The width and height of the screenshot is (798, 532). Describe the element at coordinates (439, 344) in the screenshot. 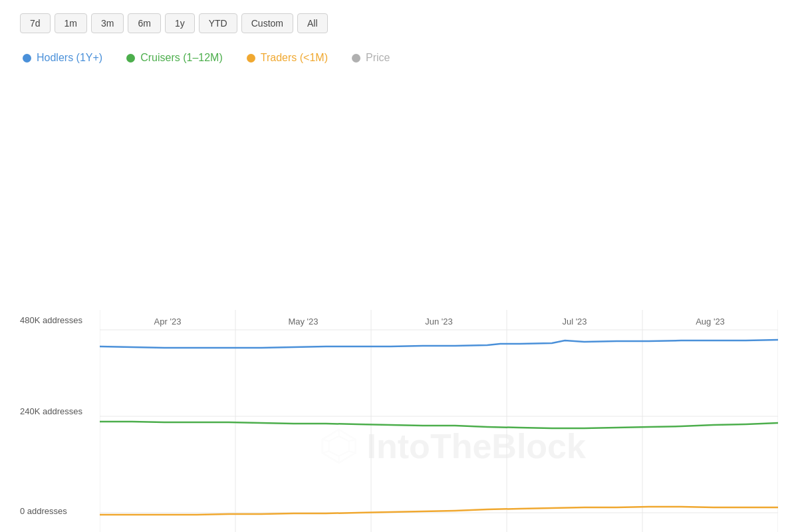

I see `hodlers-line` at that location.